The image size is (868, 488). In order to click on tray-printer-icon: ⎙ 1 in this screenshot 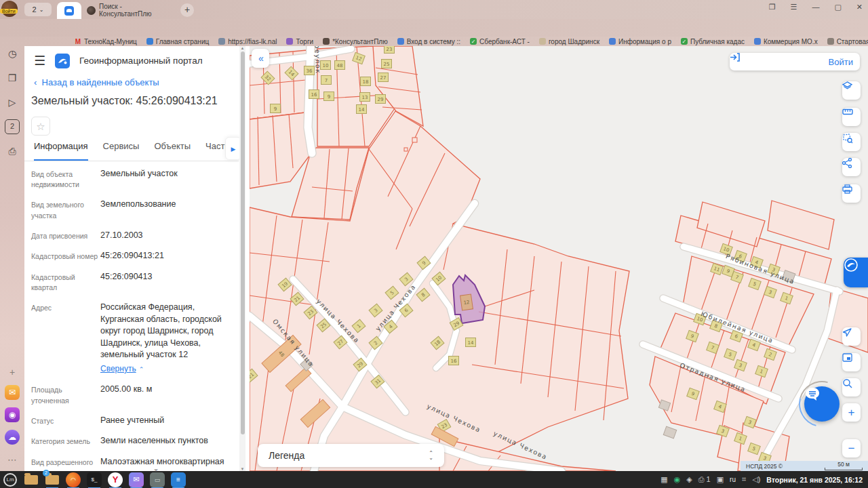, I will do `click(705, 480)`.